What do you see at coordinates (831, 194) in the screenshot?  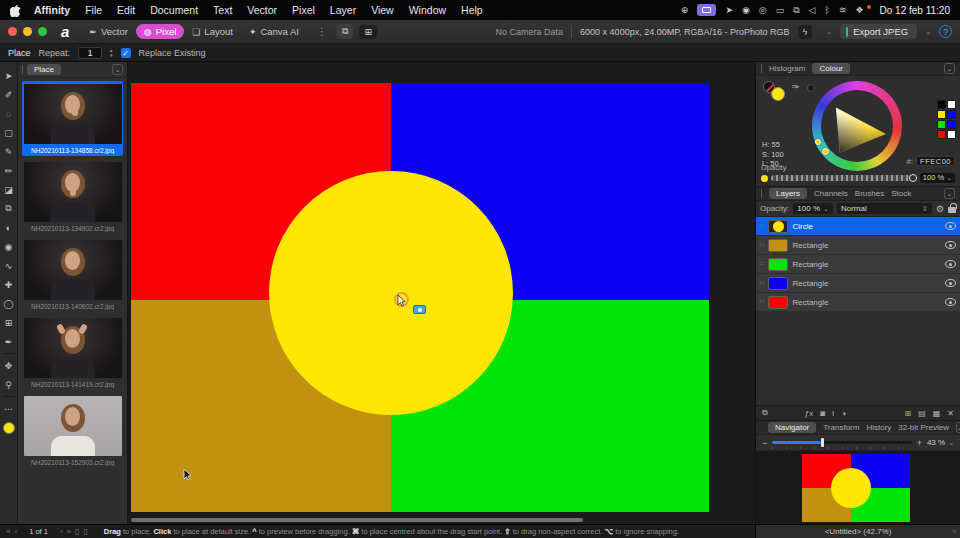 I see `tab-channels: Channels` at bounding box center [831, 194].